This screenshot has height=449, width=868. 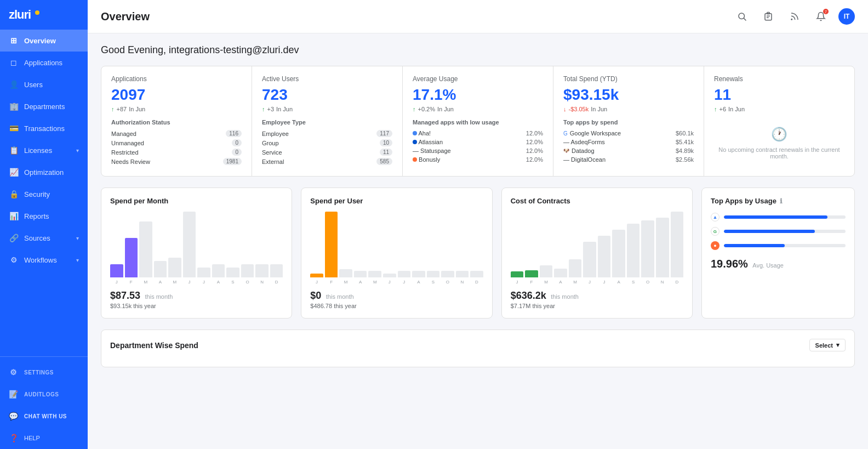 What do you see at coordinates (14, 128) in the screenshot?
I see `transactions-icon: 💳` at bounding box center [14, 128].